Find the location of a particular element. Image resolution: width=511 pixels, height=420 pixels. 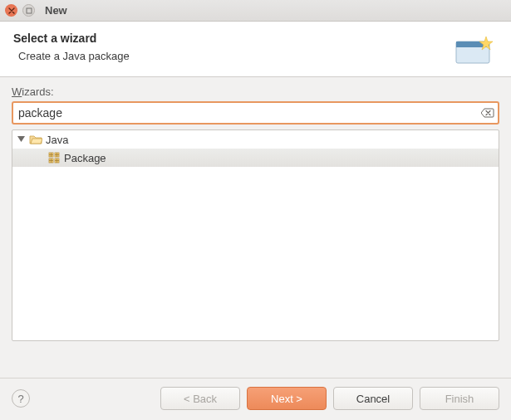

help-button: ? is located at coordinates (21, 398).